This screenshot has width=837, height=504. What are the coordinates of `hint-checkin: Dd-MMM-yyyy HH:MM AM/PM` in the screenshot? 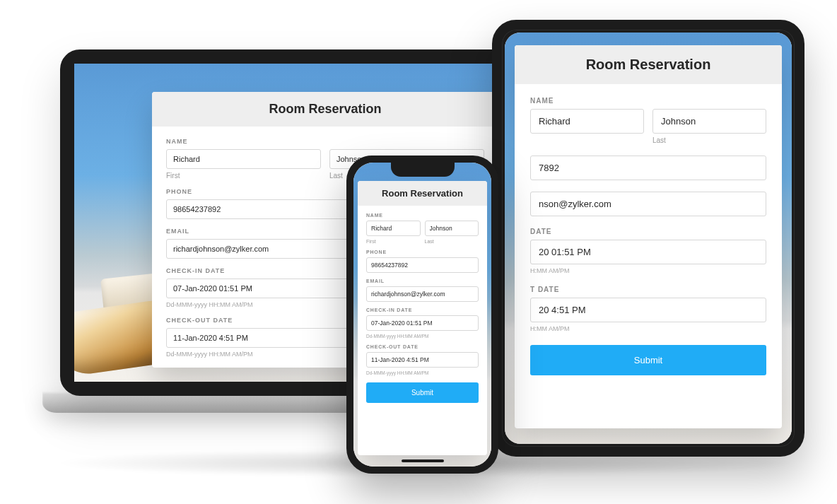 It's located at (423, 336).